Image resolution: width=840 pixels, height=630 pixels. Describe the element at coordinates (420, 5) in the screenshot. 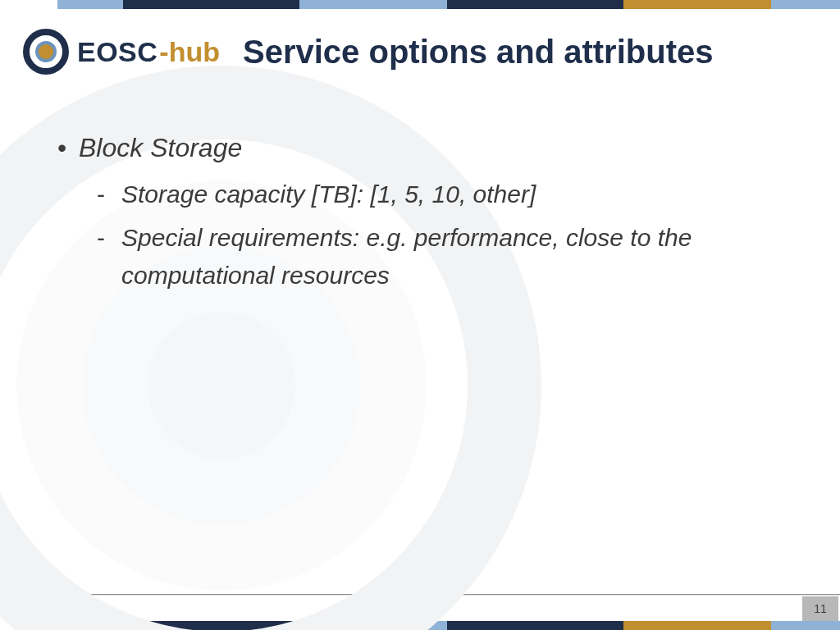

I see `top-border-strip` at that location.